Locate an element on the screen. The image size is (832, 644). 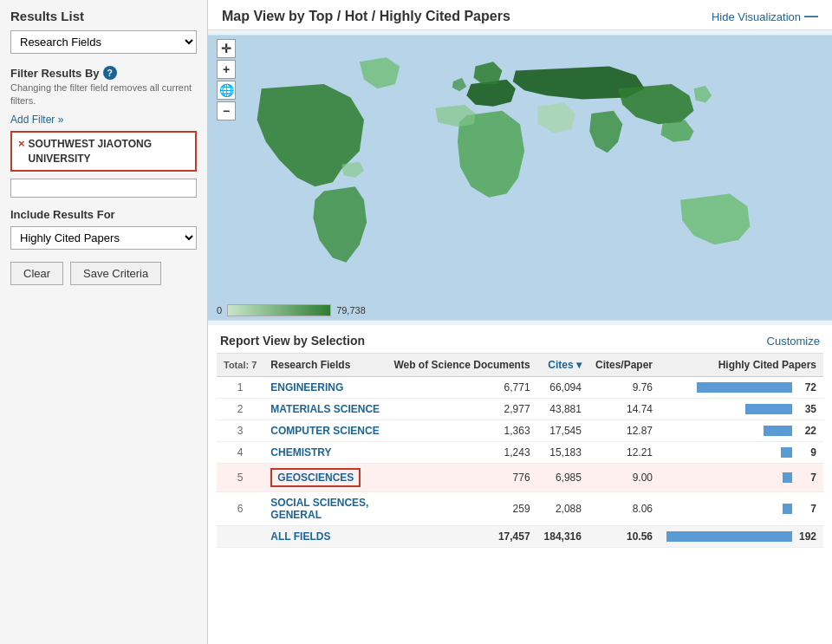
field-link: CHEMISTRY is located at coordinates (301, 452).